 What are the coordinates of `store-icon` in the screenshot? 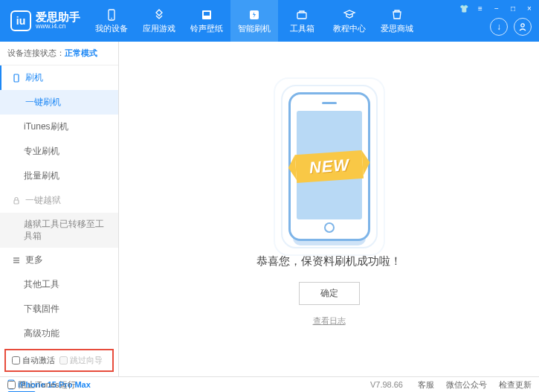 It's located at (397, 15).